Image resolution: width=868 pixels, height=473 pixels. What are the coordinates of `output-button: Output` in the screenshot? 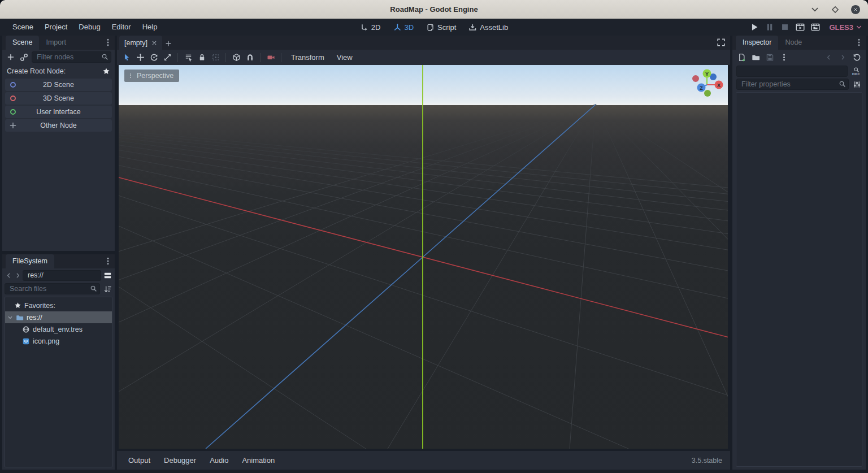 It's located at (139, 460).